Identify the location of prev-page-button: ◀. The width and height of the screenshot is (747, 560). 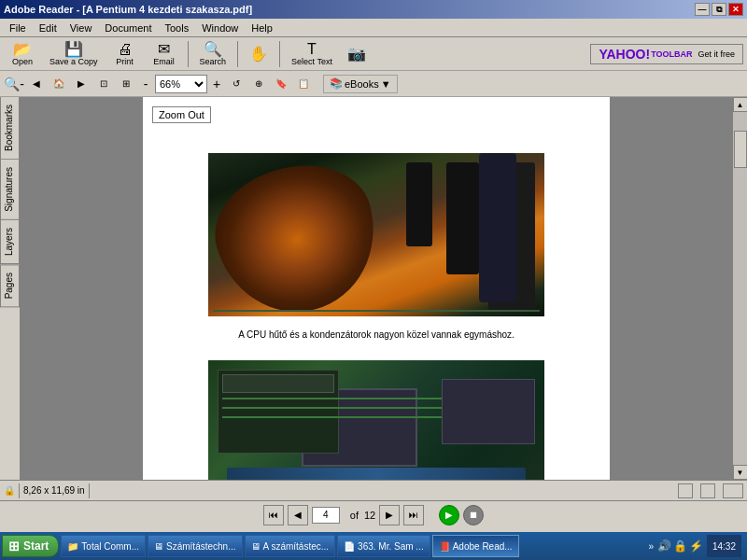
(298, 515).